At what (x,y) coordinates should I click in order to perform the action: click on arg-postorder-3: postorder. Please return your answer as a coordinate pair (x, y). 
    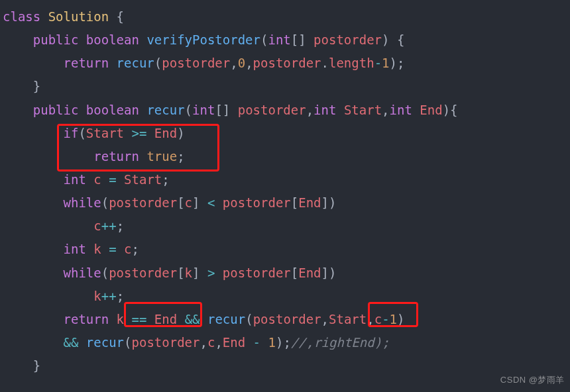
    Looking at the image, I should click on (288, 319).